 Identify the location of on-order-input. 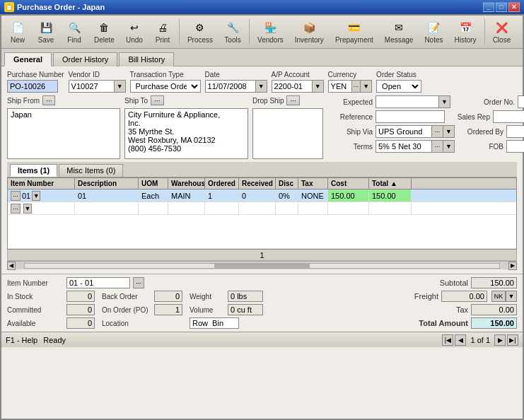
(168, 310).